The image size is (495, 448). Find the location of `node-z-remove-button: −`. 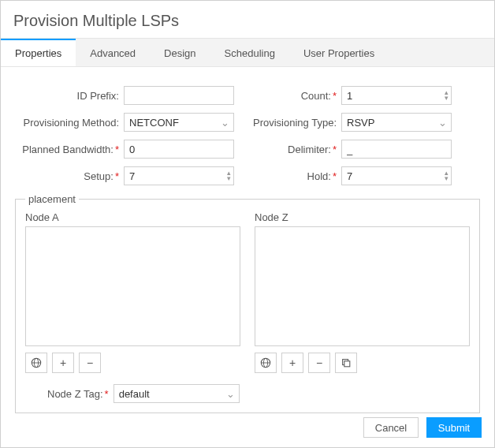

node-z-remove-button: − is located at coordinates (319, 363).